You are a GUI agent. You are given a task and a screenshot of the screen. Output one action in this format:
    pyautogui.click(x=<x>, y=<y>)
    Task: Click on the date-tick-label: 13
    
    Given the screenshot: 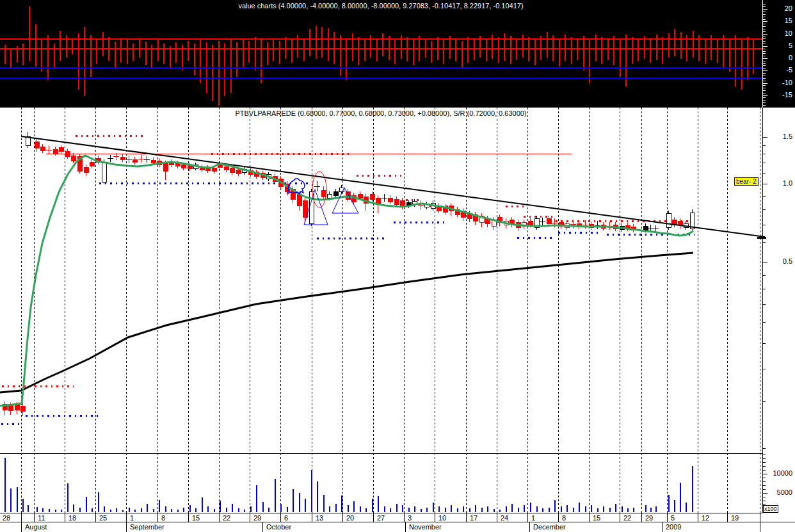 What is the action you would take?
    pyautogui.click(x=319, y=518)
    